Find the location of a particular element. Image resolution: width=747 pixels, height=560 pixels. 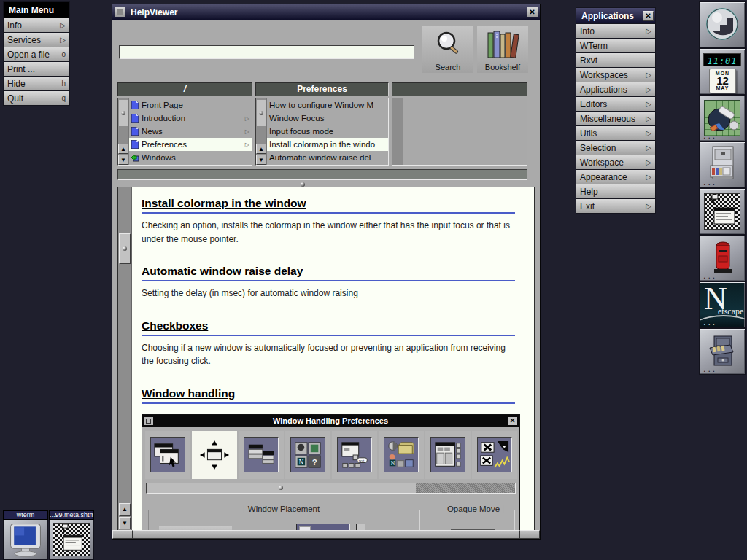

apps-menu-item-help: Help is located at coordinates (616, 191).